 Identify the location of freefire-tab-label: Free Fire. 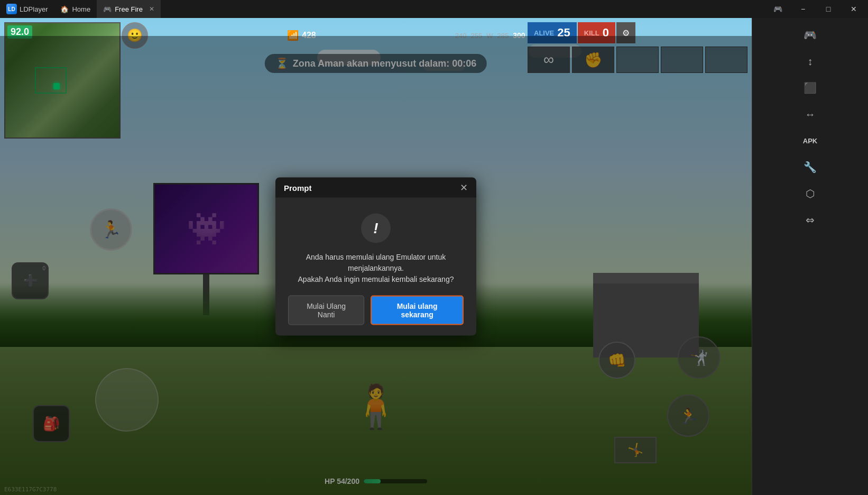
(129, 10).